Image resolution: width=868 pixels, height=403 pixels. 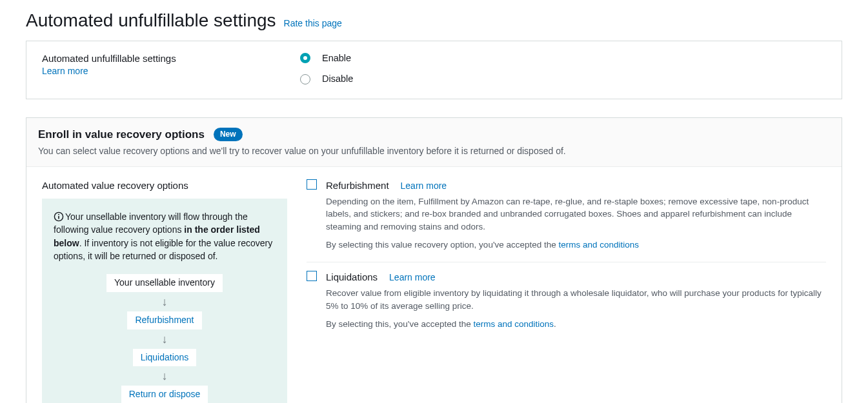 What do you see at coordinates (59, 217) in the screenshot?
I see `info-icon` at bounding box center [59, 217].